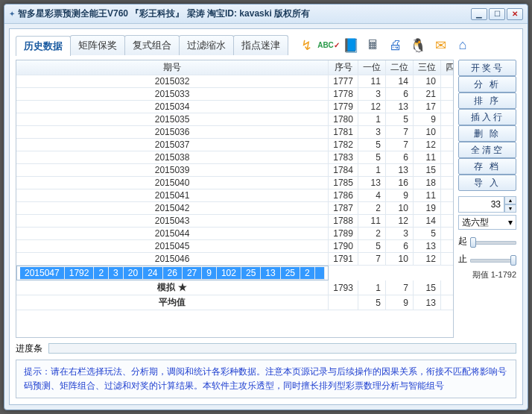 The image size is (532, 414). I want to click on table-row: 2015032177711141016182929815171821, so click(235, 82).